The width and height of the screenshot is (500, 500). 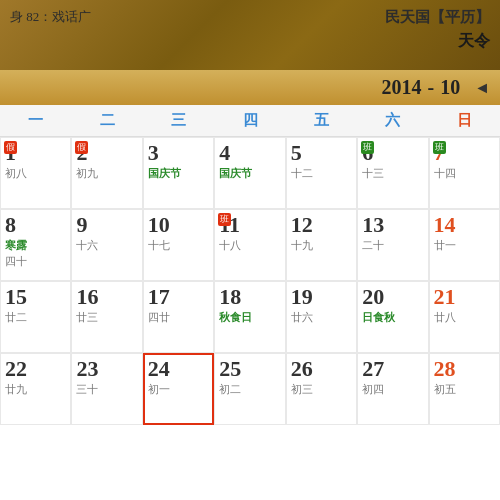 I want to click on table-row: 4 国庆节, so click(x=250, y=173).